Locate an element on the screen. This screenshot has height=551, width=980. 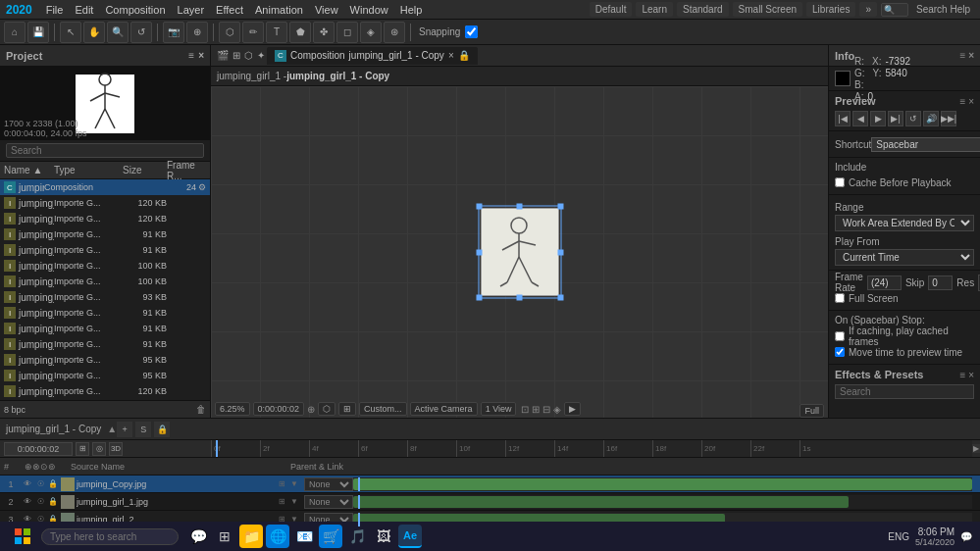
col-header-frame: Frame R... is located at coordinates (186, 171).